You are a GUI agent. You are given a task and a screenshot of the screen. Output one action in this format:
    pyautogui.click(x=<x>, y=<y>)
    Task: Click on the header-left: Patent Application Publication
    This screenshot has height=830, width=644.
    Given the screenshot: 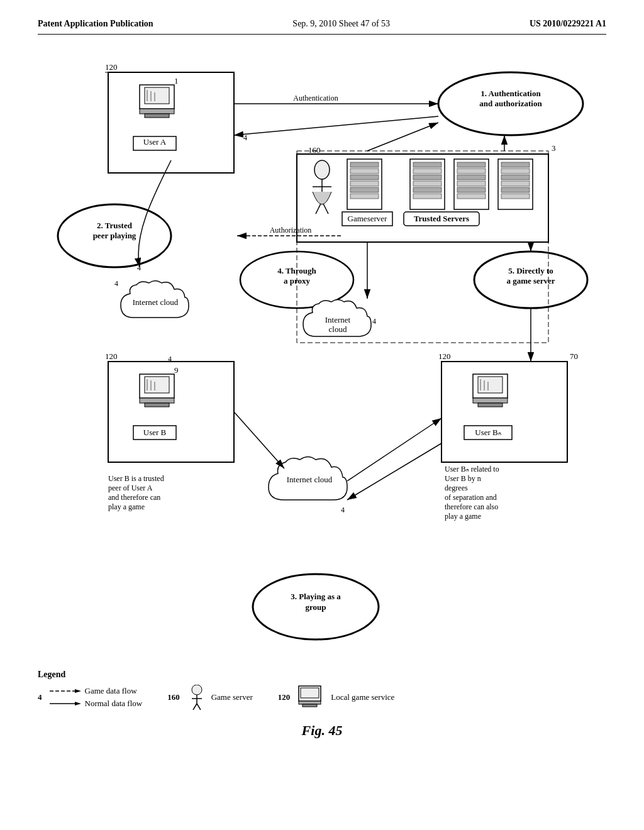 What is the action you would take?
    pyautogui.click(x=96, y=24)
    